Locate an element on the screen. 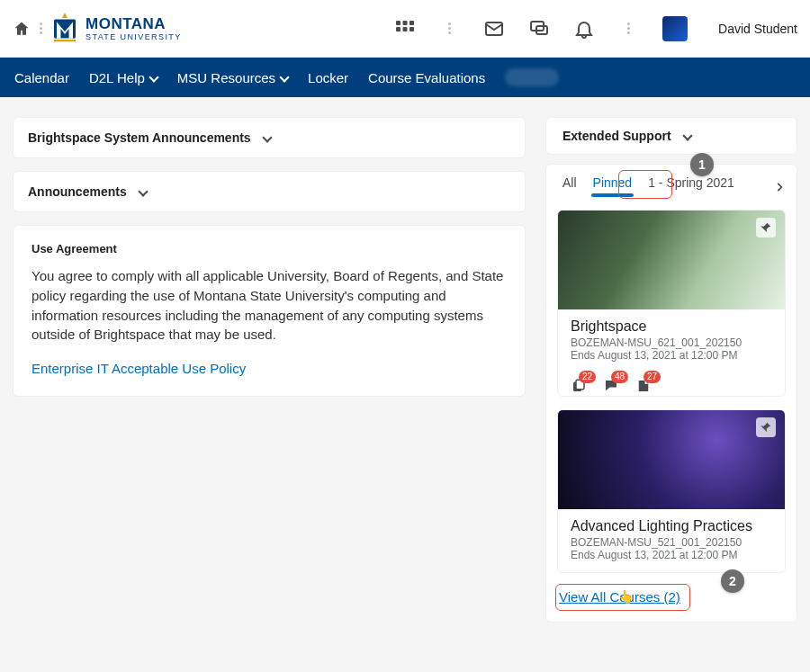 The width and height of the screenshot is (810, 672). announcements-widget: Announcements is located at coordinates (269, 192).